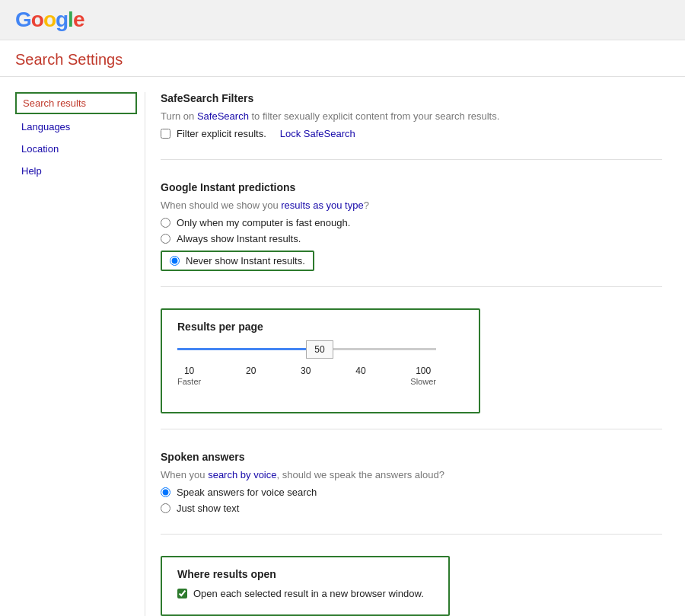  What do you see at coordinates (223, 116) in the screenshot?
I see `safesearch-link: SafeSearch` at bounding box center [223, 116].